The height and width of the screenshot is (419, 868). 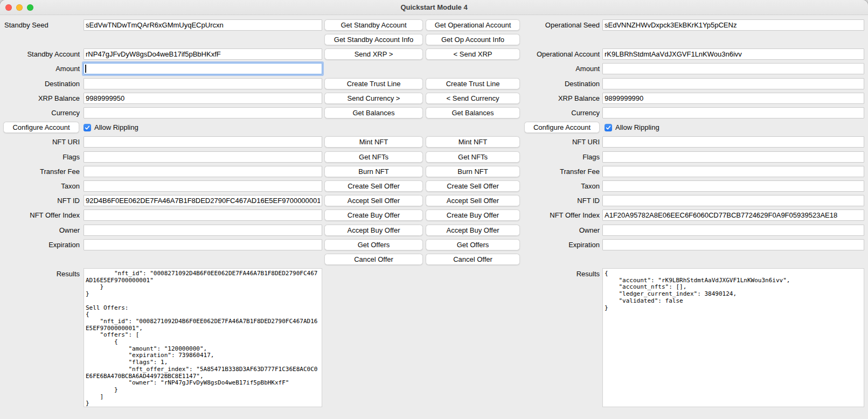 What do you see at coordinates (733, 186) in the screenshot?
I see `operational-taxon-input` at bounding box center [733, 186].